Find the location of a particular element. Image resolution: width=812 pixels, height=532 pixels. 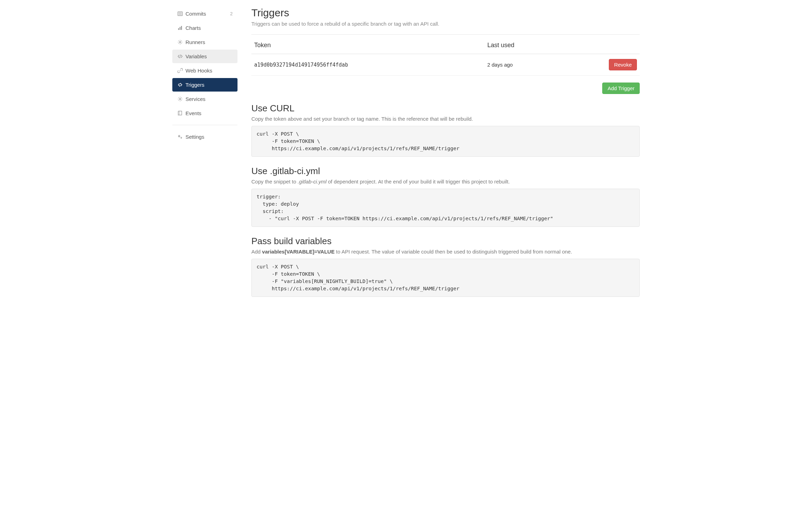

sidebar-item-web-hooks: Web Hooks is located at coordinates (205, 71).